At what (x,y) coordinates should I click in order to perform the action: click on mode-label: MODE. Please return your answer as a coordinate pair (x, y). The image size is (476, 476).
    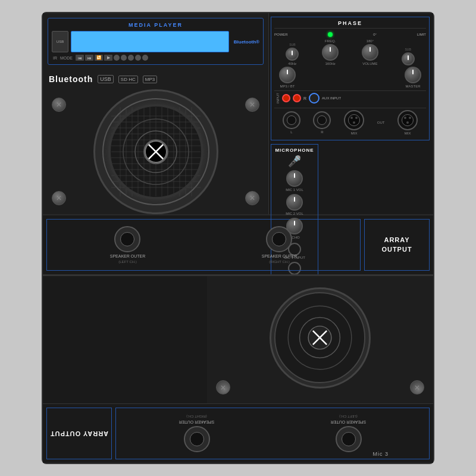
    Looking at the image, I should click on (67, 58).